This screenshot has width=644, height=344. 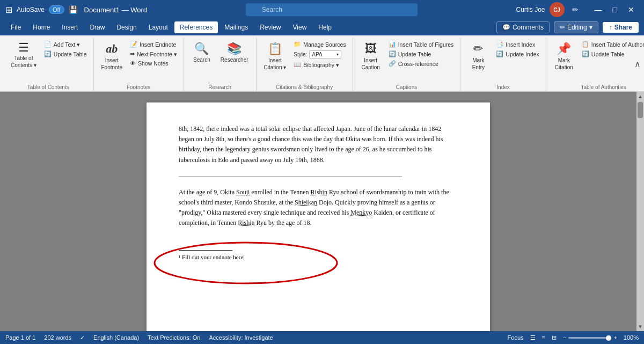 I want to click on menu-file: File, so click(x=16, y=27).